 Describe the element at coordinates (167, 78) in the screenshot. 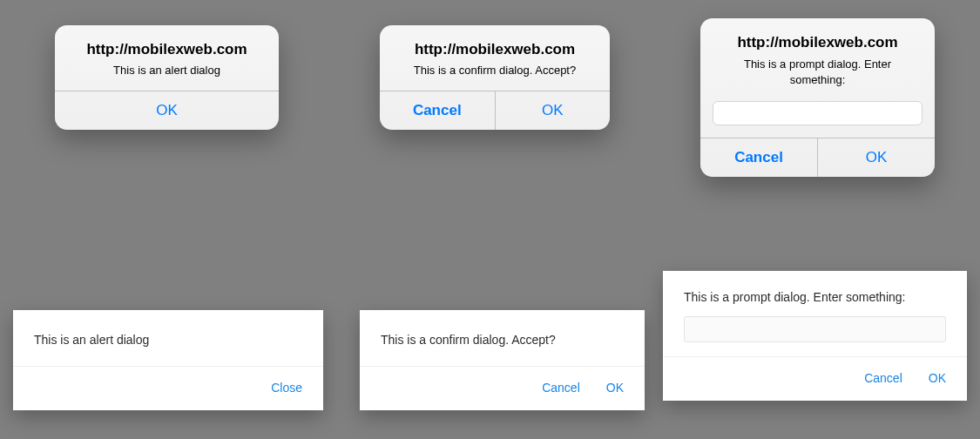

I see `ios-alert-dialog: http://mobilexweb.com This is an alert d…` at that location.